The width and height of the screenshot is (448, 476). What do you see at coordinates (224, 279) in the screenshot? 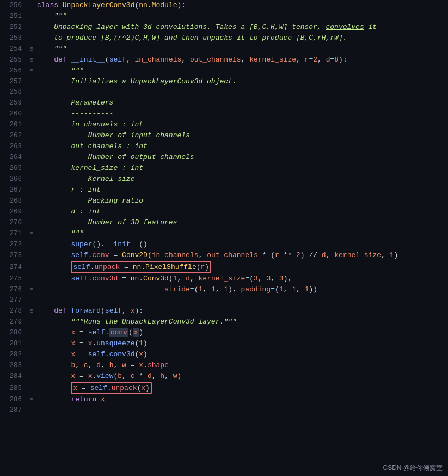
I see `line-275: 275 self.conv3d = nn.Conv3d(1, d, kernel…` at bounding box center [224, 279].